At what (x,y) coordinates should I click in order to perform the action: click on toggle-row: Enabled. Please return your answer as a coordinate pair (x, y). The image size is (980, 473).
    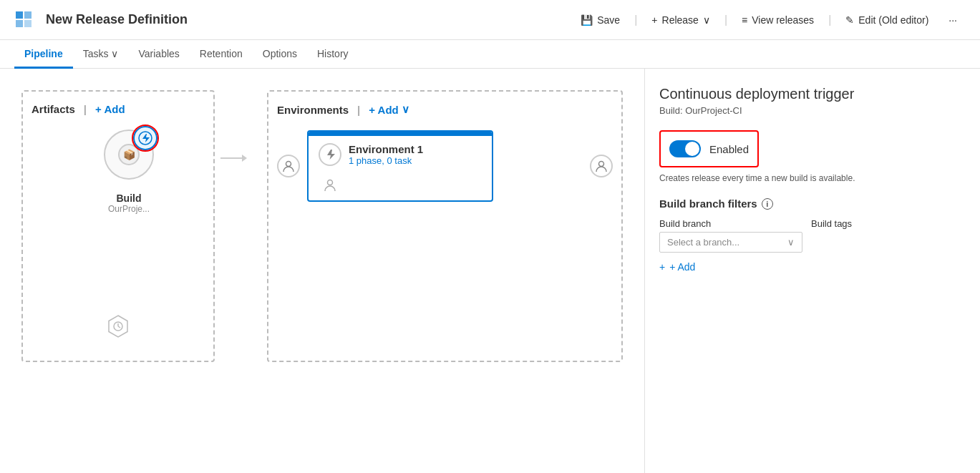
    Looking at the image, I should click on (709, 149).